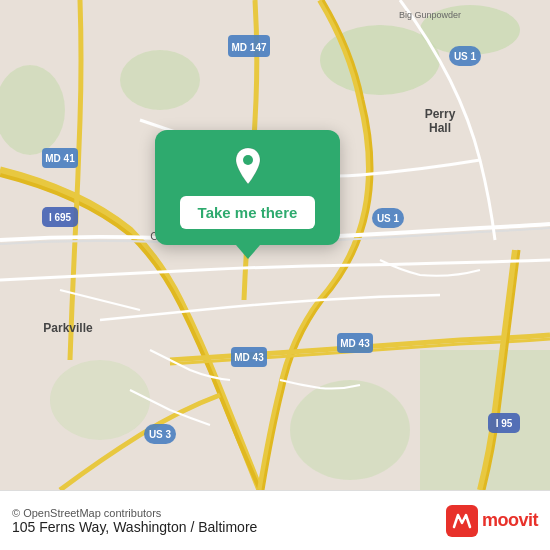 Image resolution: width=550 pixels, height=550 pixels. I want to click on bottom-bar: © OpenStreetMap contributors 105 Ferns W…, so click(275, 520).